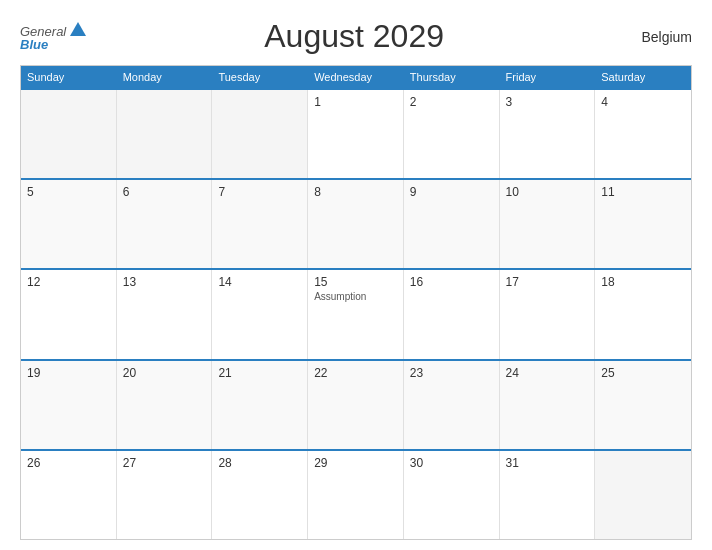 Image resolution: width=712 pixels, height=550 pixels. What do you see at coordinates (356, 36) in the screenshot?
I see `header: General Blue August 2029 Belgium` at bounding box center [356, 36].